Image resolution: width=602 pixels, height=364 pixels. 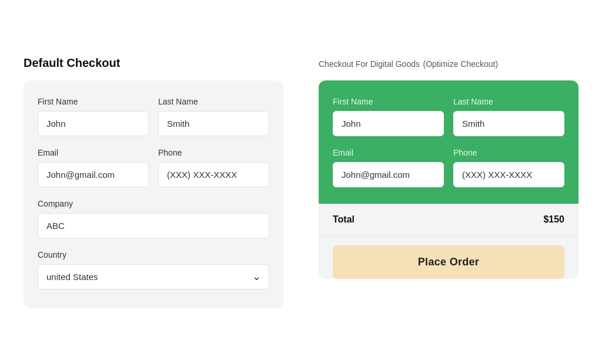 I want to click on total-label: Total, so click(x=343, y=220).